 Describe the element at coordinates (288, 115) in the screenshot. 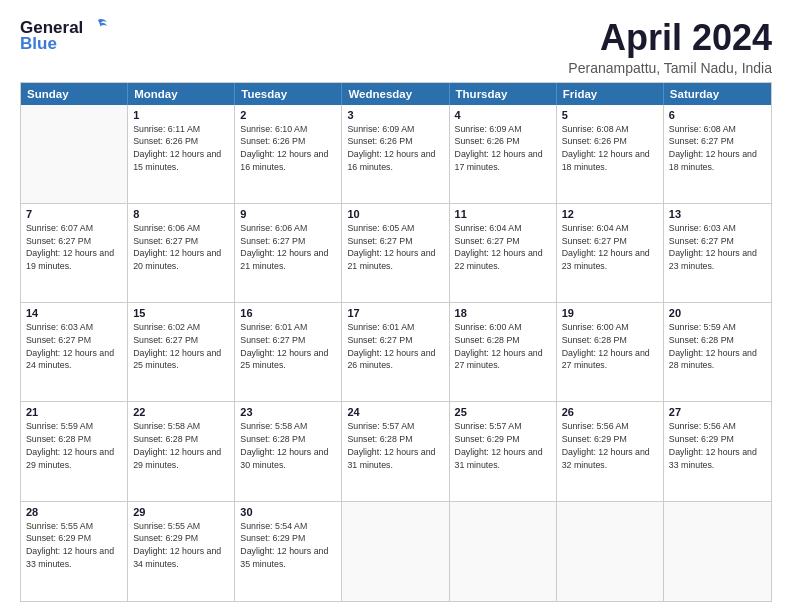

I see `day-number: 2` at that location.